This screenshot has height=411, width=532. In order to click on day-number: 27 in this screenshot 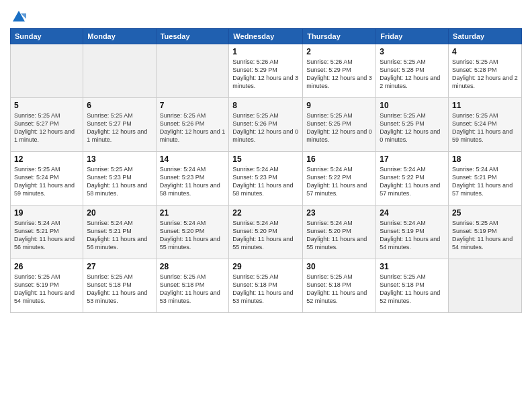, I will do `click(120, 267)`.